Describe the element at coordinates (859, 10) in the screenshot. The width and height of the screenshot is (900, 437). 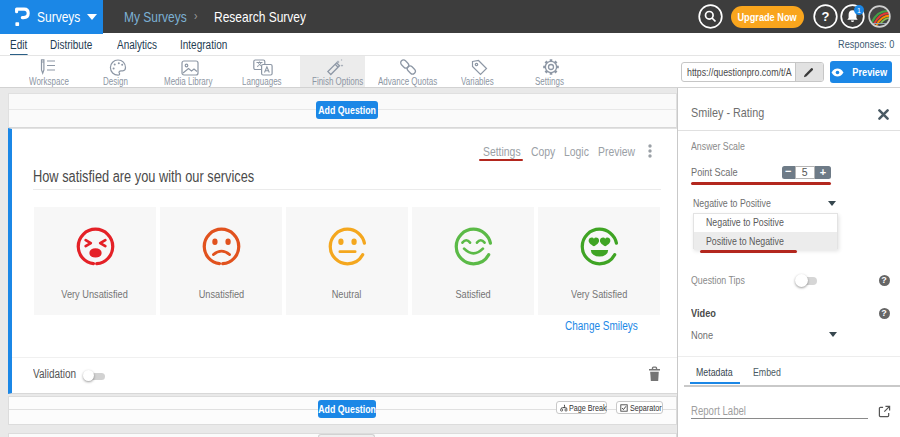
I see `svg-text: 1` at that location.